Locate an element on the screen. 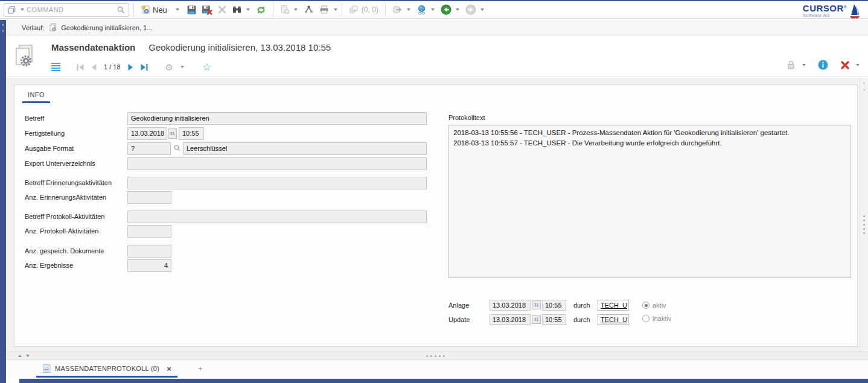  record-header: Massendatenaktion Geokodierung initialis… is located at coordinates (437, 57).